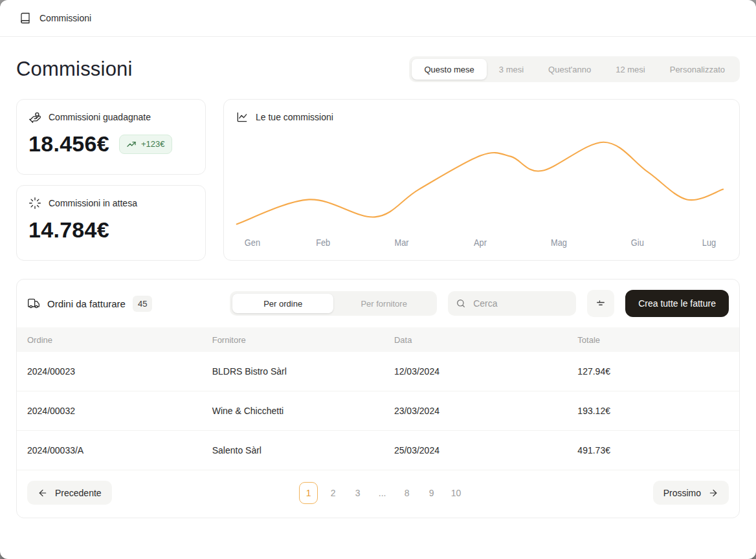 This screenshot has width=756, height=559. Describe the element at coordinates (378, 69) in the screenshot. I see `page-header: Commissioni Questo mese 3 mesi Quest'ann…` at that location.